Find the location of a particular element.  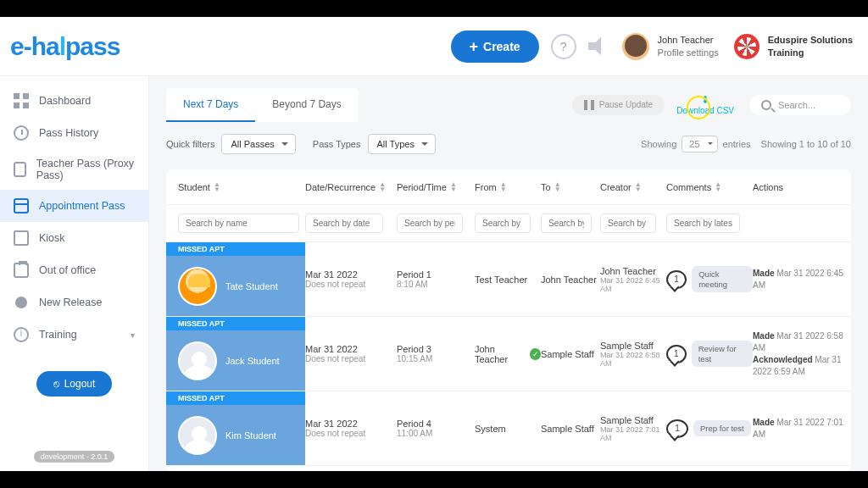

period-cell: Period 18:10 AM is located at coordinates (436, 280).